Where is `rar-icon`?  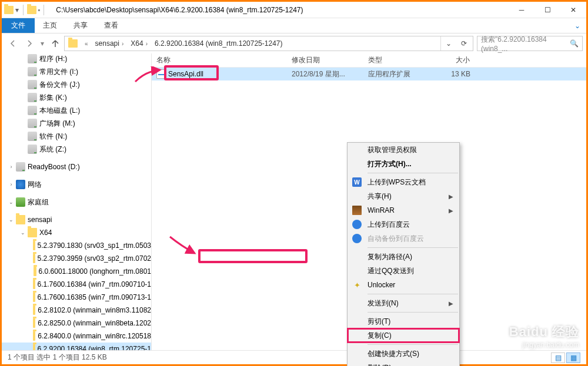
rar-icon is located at coordinates (357, 210).